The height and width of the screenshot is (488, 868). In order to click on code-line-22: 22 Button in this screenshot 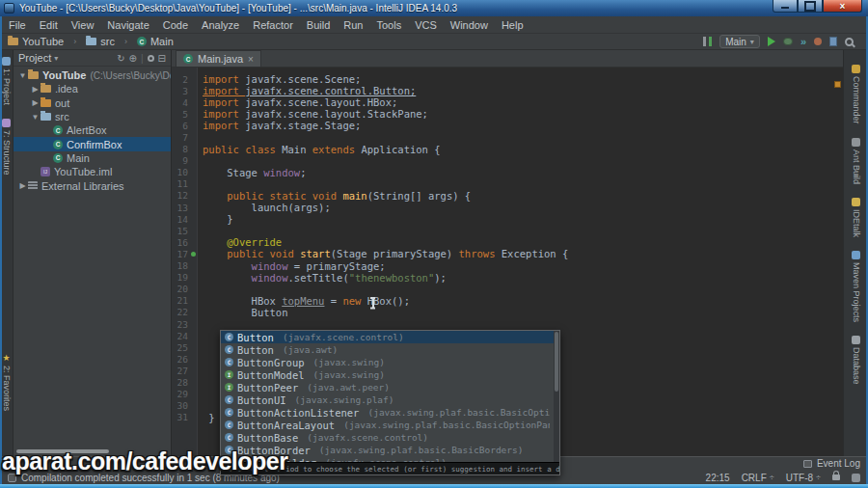, I will do `click(507, 312)`.